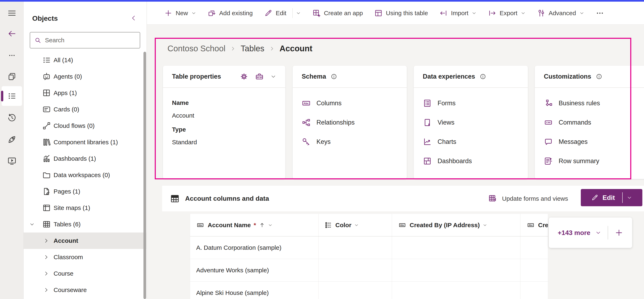 The height and width of the screenshot is (299, 644). I want to click on search-box, so click(85, 40).